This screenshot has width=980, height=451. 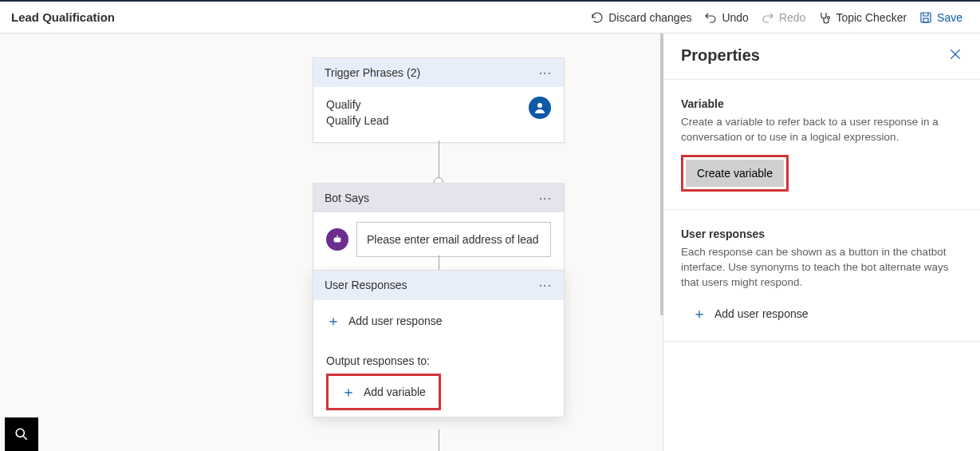 What do you see at coordinates (863, 18) in the screenshot?
I see `topic-checker-button: Topic Checker` at bounding box center [863, 18].